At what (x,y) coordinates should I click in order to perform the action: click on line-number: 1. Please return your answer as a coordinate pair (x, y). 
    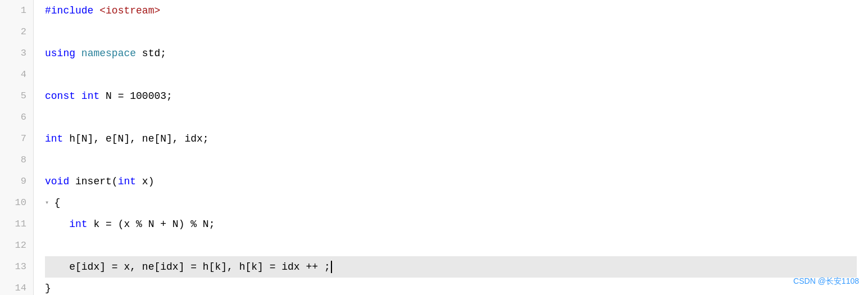
    Looking at the image, I should click on (13, 11).